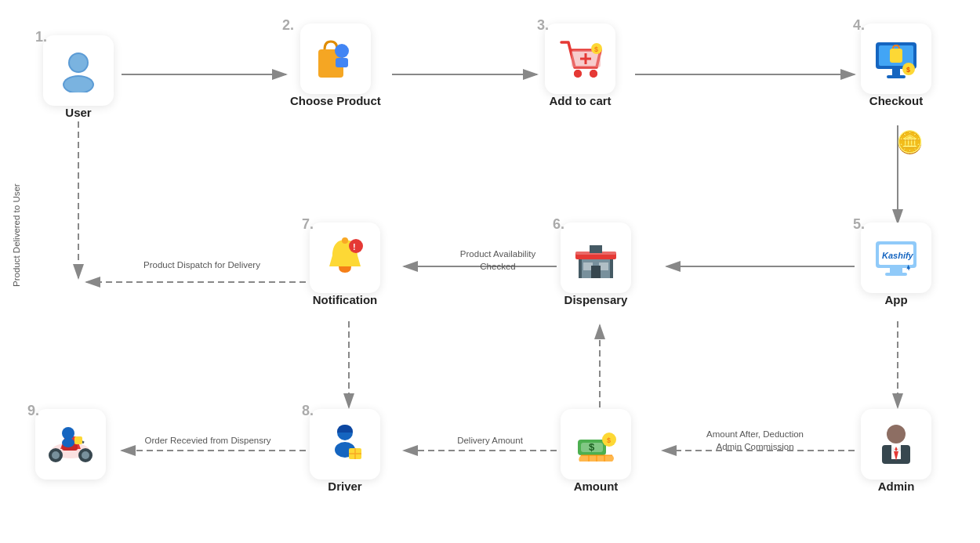 This screenshot has height=543, width=980. I want to click on node-admin: Admin, so click(896, 451).